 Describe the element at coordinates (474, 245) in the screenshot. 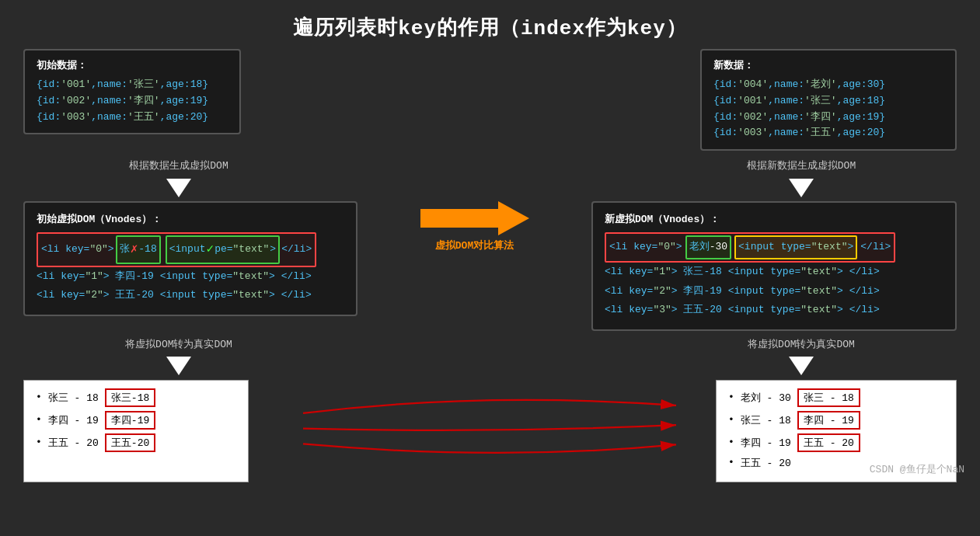

I see `algo-label: 虚拟DOM对比算法` at that location.